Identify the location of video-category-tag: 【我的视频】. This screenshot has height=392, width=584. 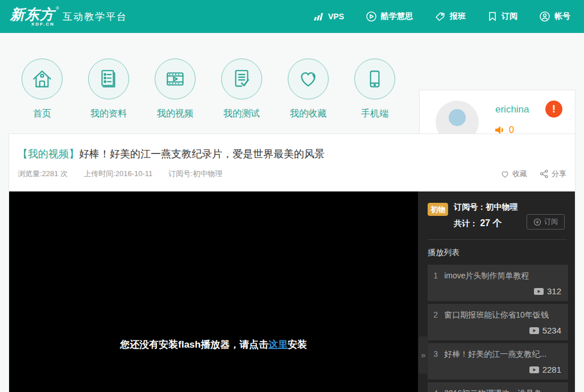
(48, 154).